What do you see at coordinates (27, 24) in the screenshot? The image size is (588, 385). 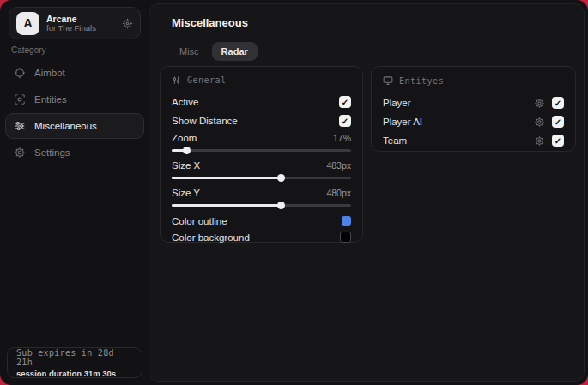 I see `app-logo: A` at bounding box center [27, 24].